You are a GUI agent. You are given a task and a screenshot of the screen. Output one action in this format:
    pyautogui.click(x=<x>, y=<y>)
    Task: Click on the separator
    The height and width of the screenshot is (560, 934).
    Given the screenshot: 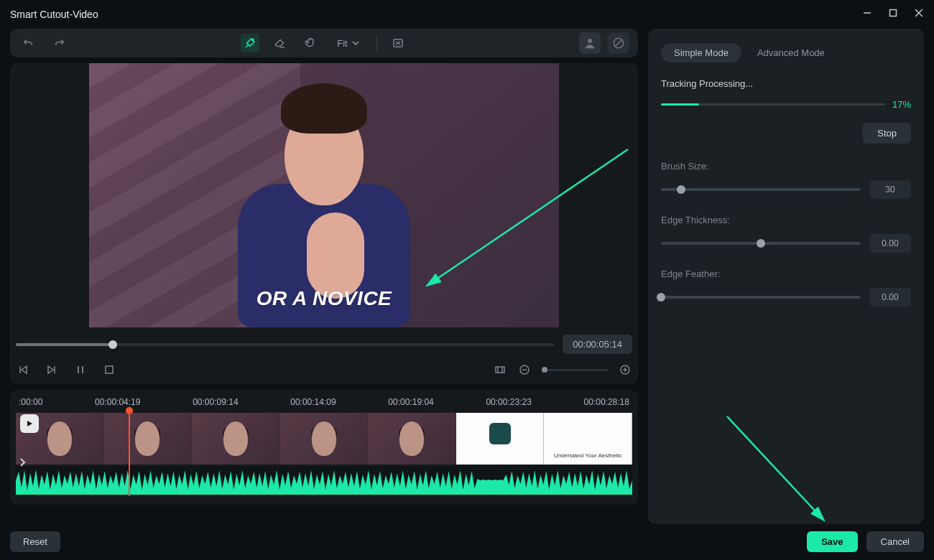 What is the action you would take?
    pyautogui.click(x=376, y=43)
    